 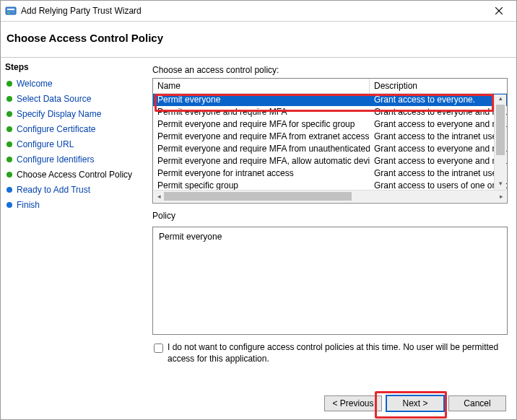 I want to click on policy-row-name: Permit everyone for intranet access, so click(x=261, y=173).